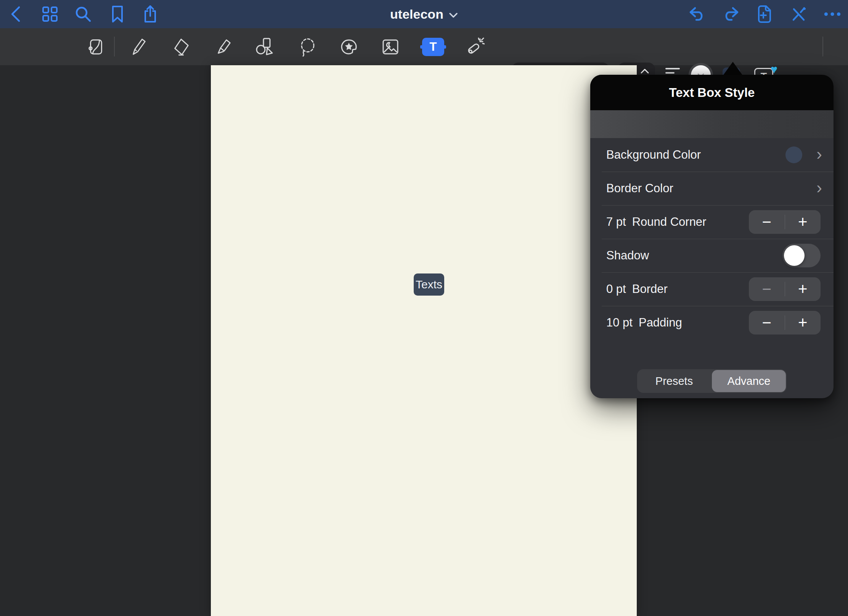 Image resolution: width=848 pixels, height=616 pixels. What do you see at coordinates (670, 222) in the screenshot?
I see `row-label: Round Corner` at bounding box center [670, 222].